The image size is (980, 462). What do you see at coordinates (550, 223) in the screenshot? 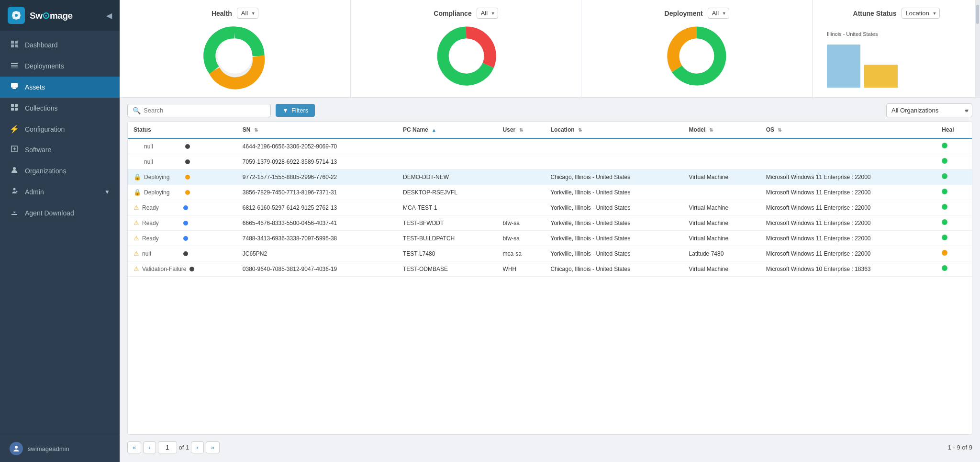
I see `table-row: ⚠Ready6665-4676-8333-5500-0456-4037-41TE…` at bounding box center [550, 223].